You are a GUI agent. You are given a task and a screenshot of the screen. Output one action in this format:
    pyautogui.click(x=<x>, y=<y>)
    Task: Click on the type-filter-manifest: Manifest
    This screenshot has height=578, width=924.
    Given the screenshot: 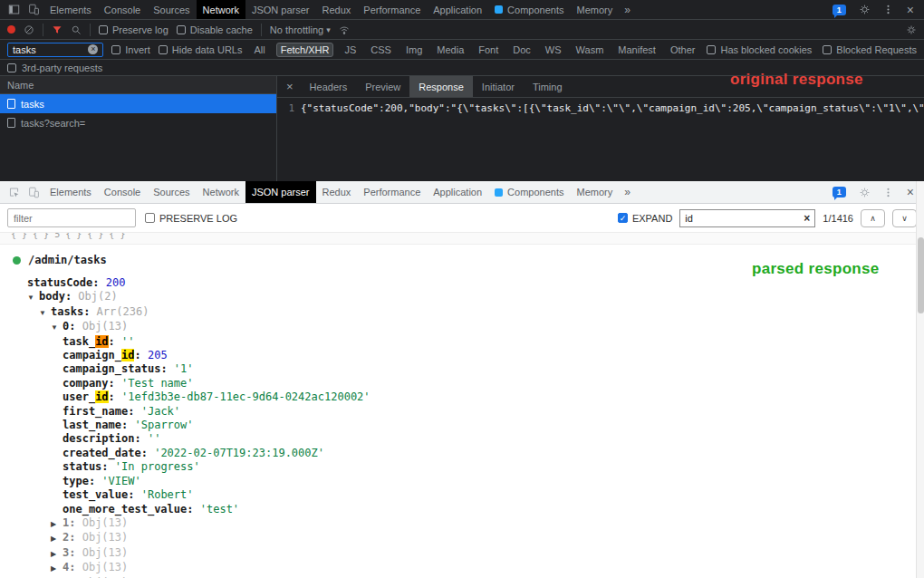 What is the action you would take?
    pyautogui.click(x=637, y=50)
    